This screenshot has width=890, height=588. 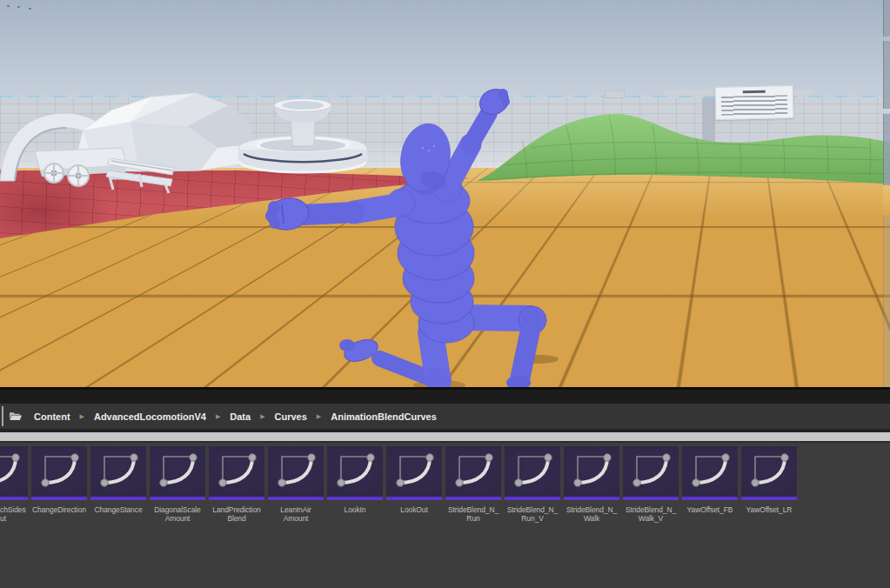 I want to click on wall-pillar, so click(x=708, y=120).